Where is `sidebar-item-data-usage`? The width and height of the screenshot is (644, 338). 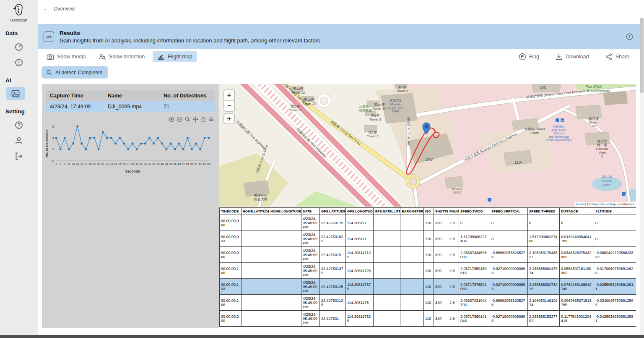 sidebar-item-data-usage is located at coordinates (19, 47).